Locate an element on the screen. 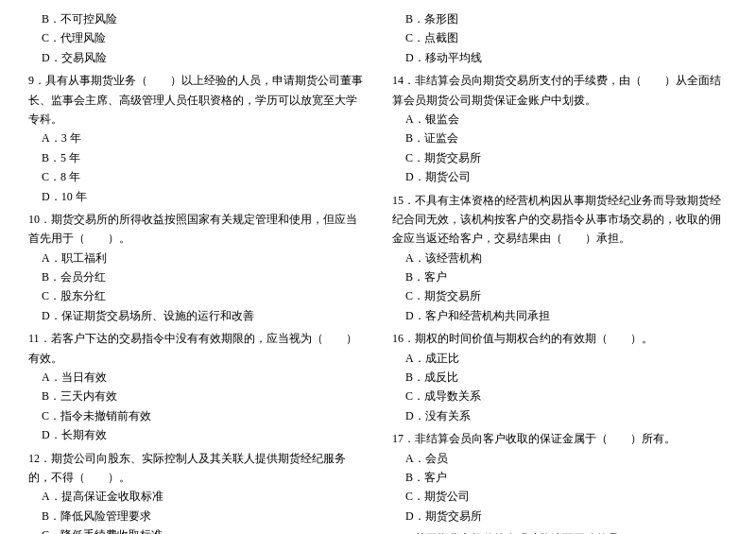 The width and height of the screenshot is (756, 534). q10-text: 10．期货交易所的所得收益按照国家有关规定管理和使用，但应当首先用于（ ）。 is located at coordinates (197, 229).